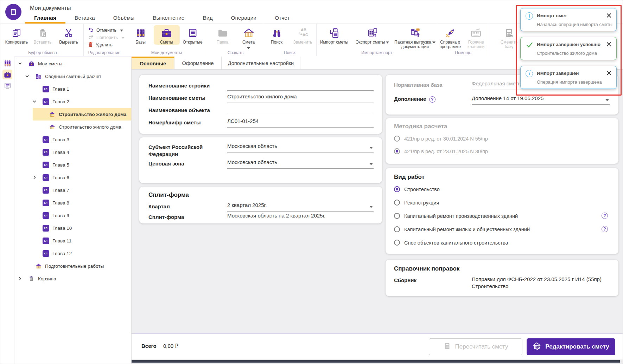 This screenshot has height=364, width=623. I want to click on tree-item-summary-calc: Сводный сметный расчет, so click(73, 76).